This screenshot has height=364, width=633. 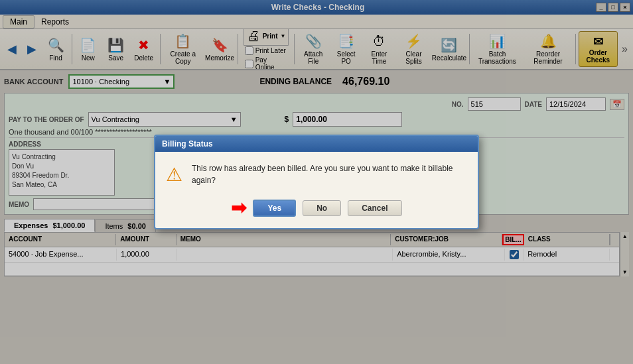 What do you see at coordinates (316, 212) in the screenshot?
I see `dialog-buttons: ➡ Yes No Cancel` at bounding box center [316, 212].